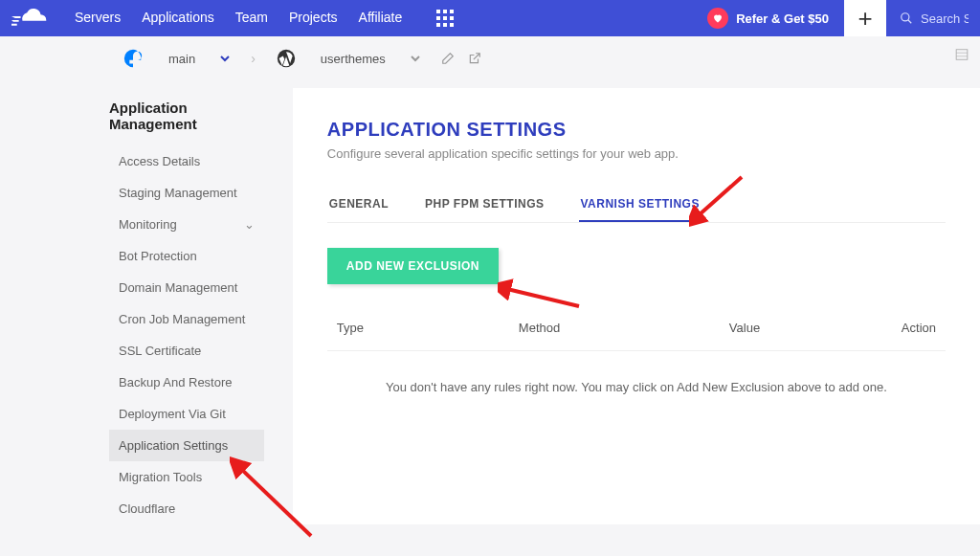 The width and height of the screenshot is (980, 556). I want to click on wordpress-icon, so click(286, 58).